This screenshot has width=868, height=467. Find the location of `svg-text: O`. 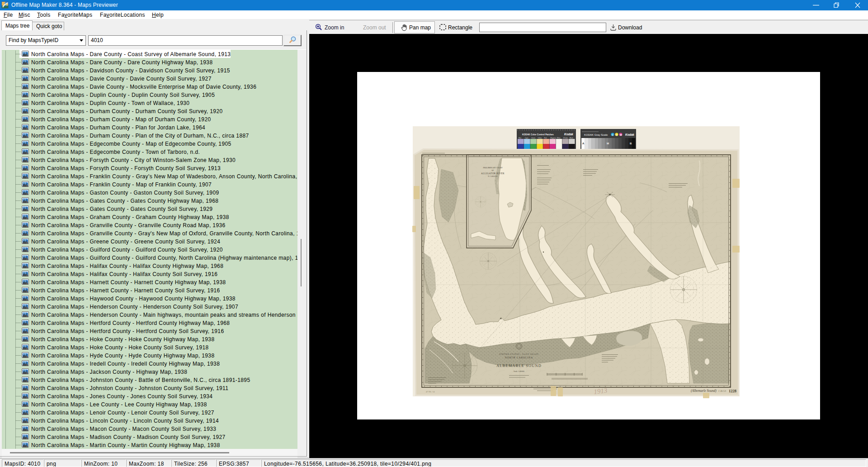

svg-text: O is located at coordinates (617, 135).